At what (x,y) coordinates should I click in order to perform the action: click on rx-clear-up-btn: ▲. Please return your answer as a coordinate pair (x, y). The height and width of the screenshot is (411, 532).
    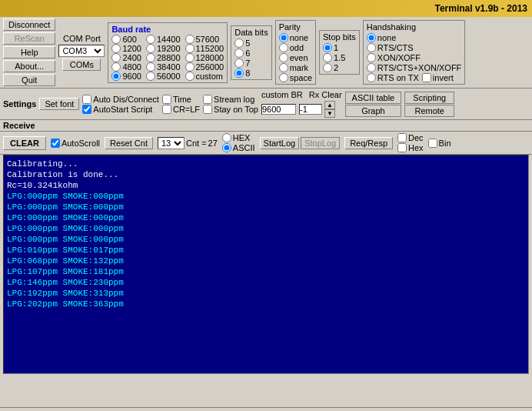
    Looking at the image, I should click on (330, 105).